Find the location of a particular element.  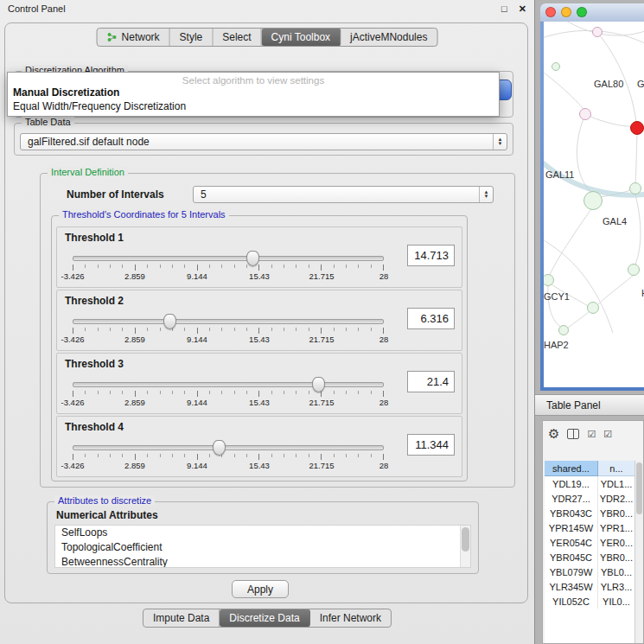

threshold-1-panel: Threshold 1 -3.4262.8599.14415.4321.7152… is located at coordinates (259, 258).